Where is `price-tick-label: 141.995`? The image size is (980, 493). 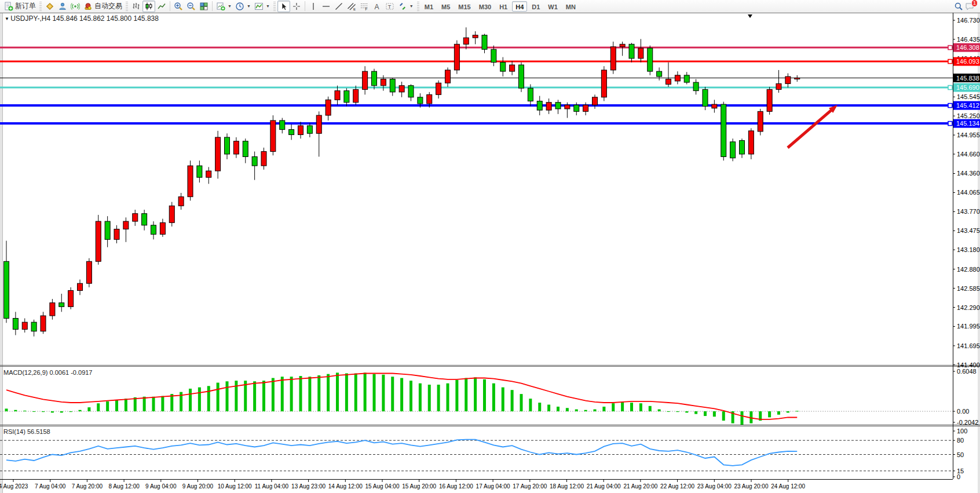
price-tick-label: 141.995 is located at coordinates (968, 326).